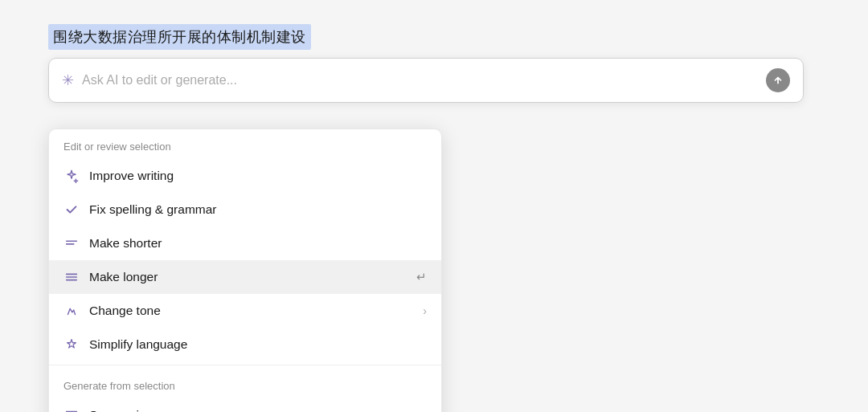  What do you see at coordinates (245, 210) in the screenshot?
I see `menu-item-fix-spelling: Fix spelling & grammar` at bounding box center [245, 210].